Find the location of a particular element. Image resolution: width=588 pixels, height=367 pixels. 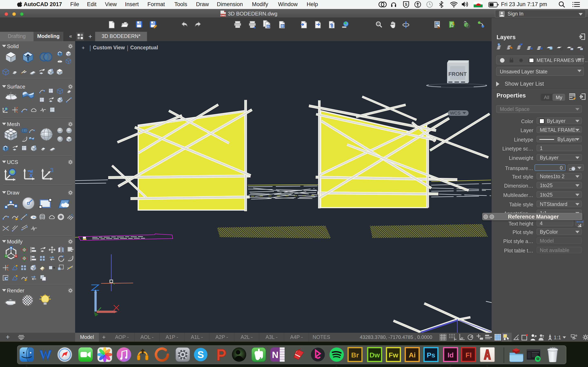

svg-text: Id is located at coordinates (450, 355).